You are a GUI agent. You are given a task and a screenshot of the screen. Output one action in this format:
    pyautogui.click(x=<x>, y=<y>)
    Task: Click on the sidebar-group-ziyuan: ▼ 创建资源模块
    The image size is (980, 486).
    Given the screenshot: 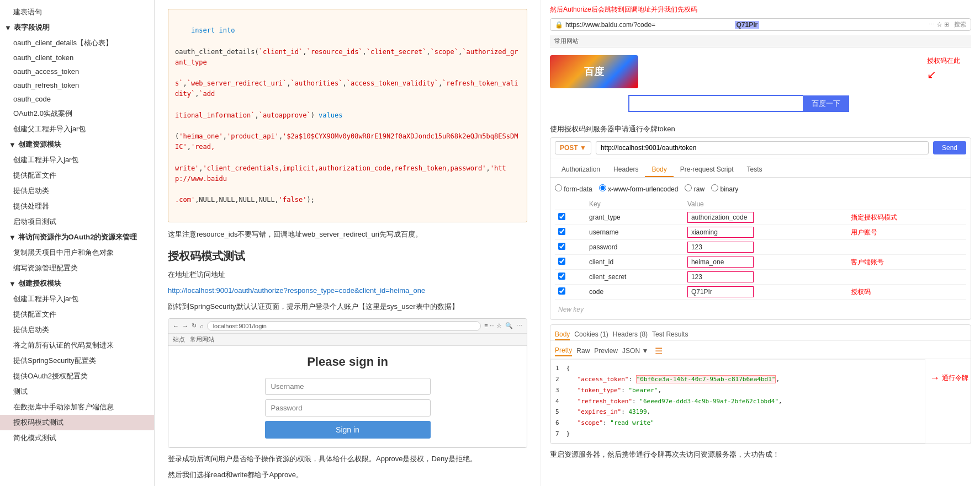 What is the action you would take?
    pyautogui.click(x=77, y=145)
    